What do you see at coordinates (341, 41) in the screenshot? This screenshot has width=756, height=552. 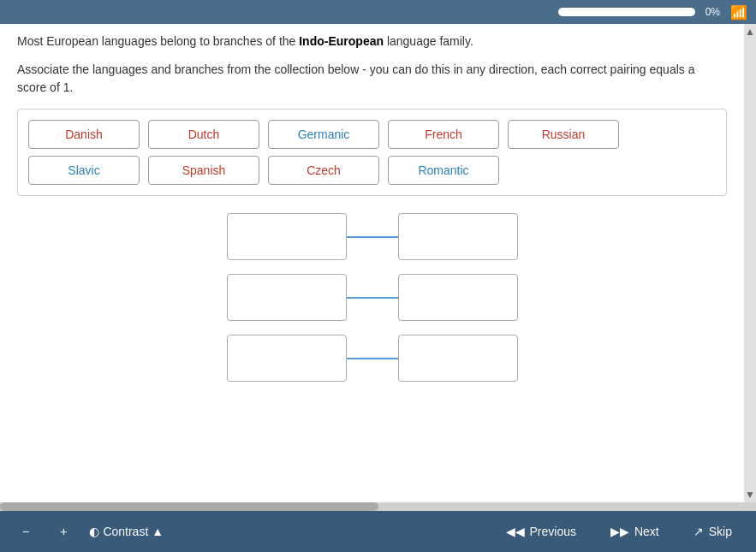 I see `intro-bold: Indo-European` at bounding box center [341, 41].